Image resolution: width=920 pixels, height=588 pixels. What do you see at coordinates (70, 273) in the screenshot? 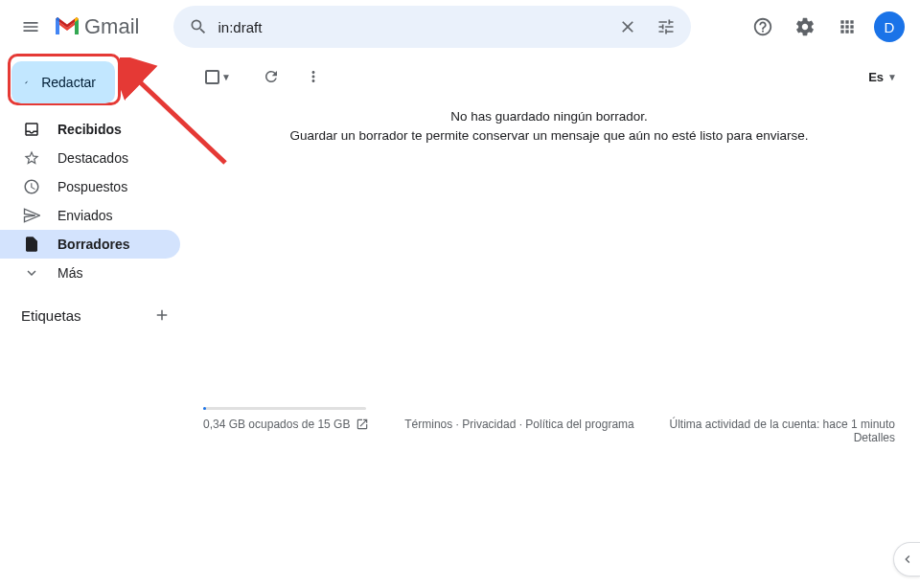
I see `nav-label: Más` at bounding box center [70, 273].